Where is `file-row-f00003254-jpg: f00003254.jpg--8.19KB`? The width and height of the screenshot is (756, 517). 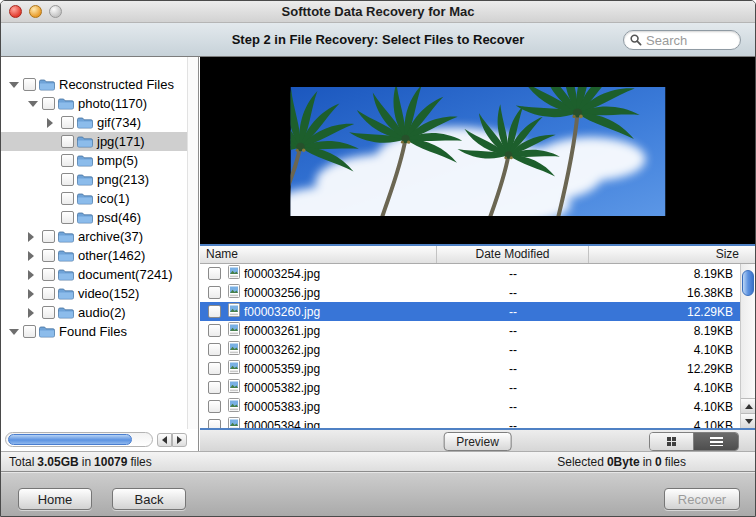
file-row-f00003254-jpg: f00003254.jpg--8.19KB is located at coordinates (478, 274).